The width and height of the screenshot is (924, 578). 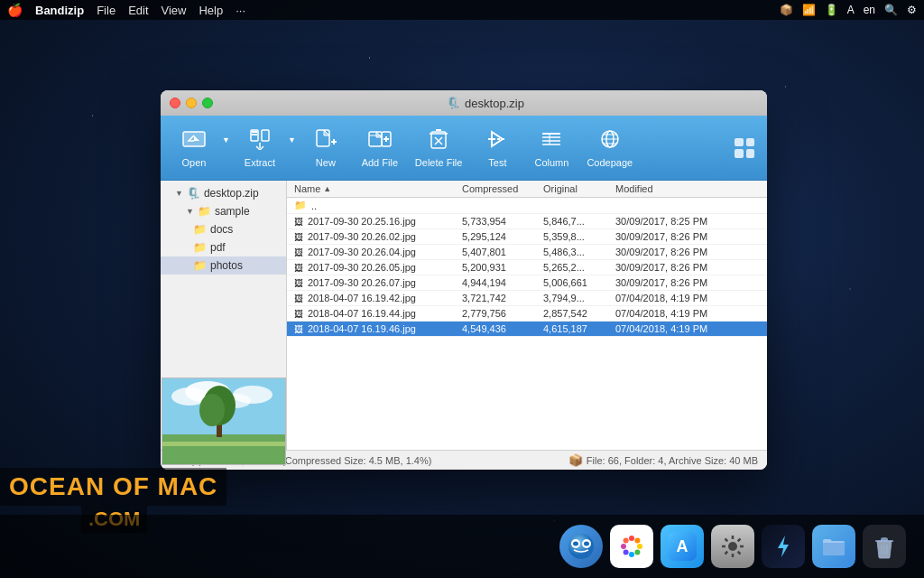 What do you see at coordinates (834, 546) in the screenshot?
I see `folder-icon` at bounding box center [834, 546].